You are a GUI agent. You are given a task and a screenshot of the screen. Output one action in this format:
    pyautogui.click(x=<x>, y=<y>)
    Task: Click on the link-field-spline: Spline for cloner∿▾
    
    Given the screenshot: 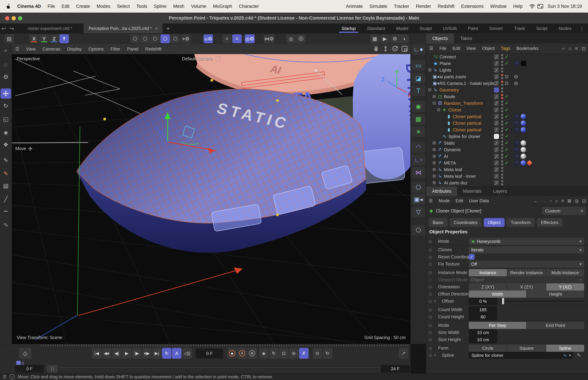 What is the action you would take?
    pyautogui.click(x=521, y=355)
    